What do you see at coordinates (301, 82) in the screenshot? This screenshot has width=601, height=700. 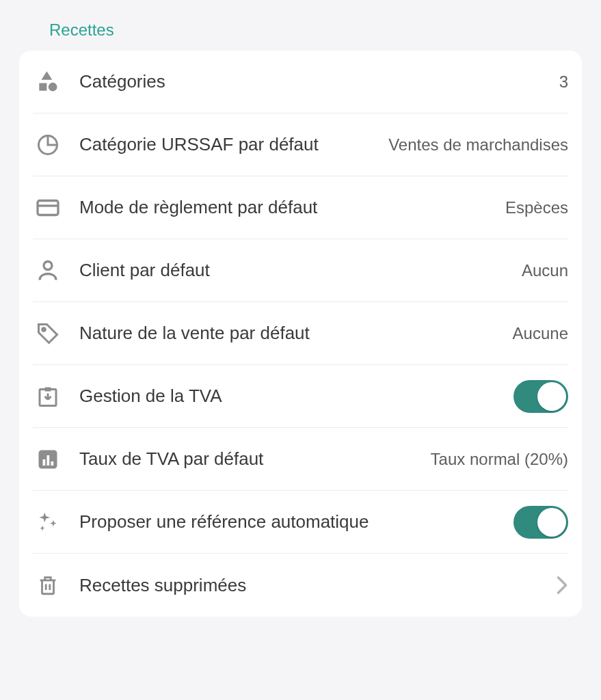 I see `row-categories: Catégories 3` at bounding box center [301, 82].